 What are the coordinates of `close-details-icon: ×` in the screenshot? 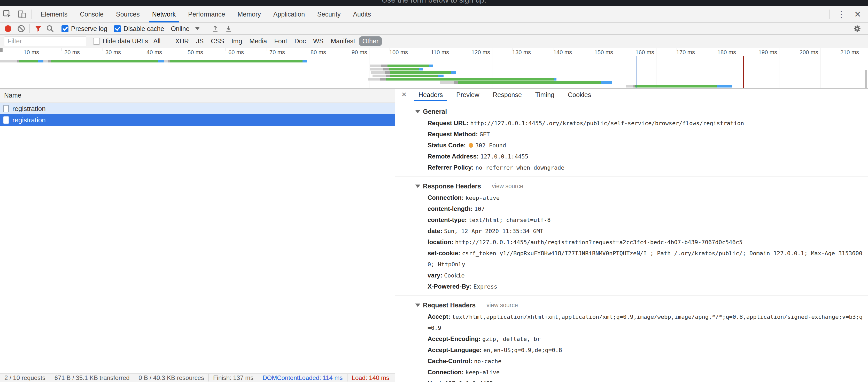 It's located at (404, 95).